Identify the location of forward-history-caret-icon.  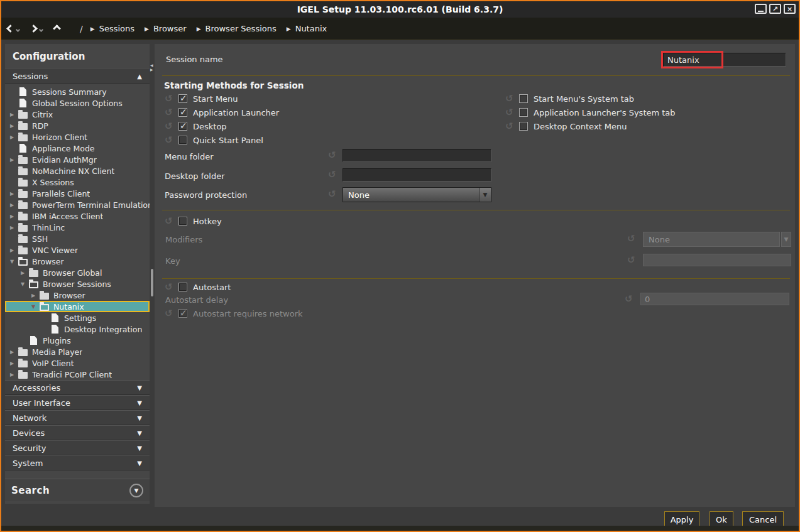
(41, 29).